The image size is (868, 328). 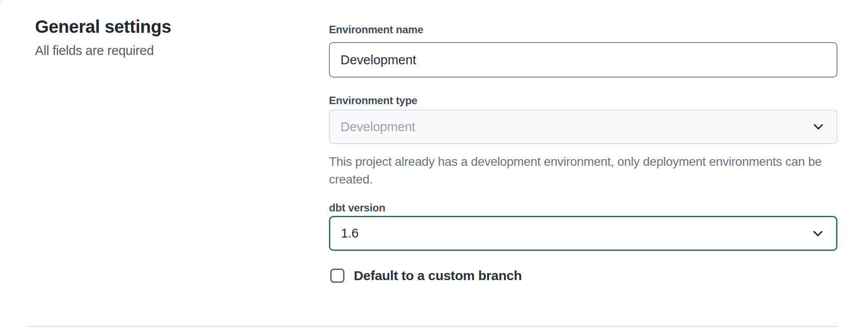 What do you see at coordinates (583, 208) in the screenshot?
I see `dbt-version-label: dbt version` at bounding box center [583, 208].